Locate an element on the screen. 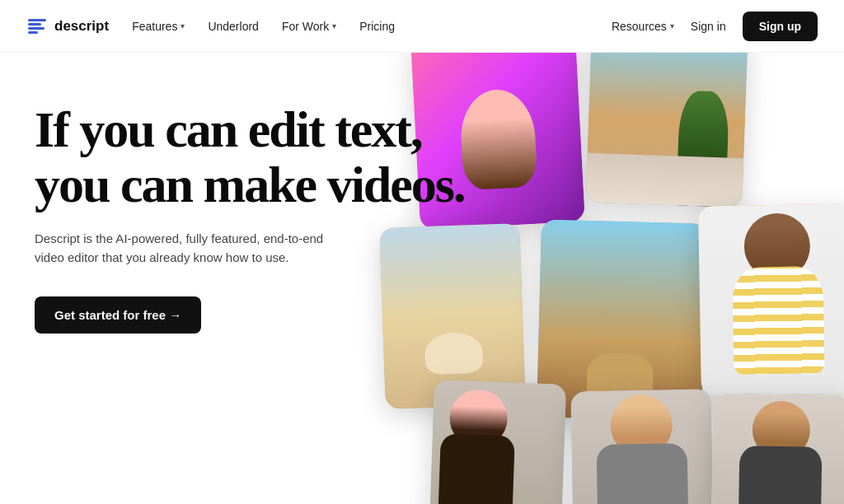 This screenshot has height=504, width=844. resources-chevron-icon: ▾ is located at coordinates (673, 26).